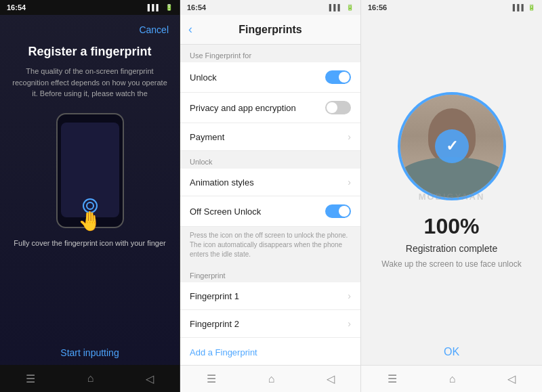  What do you see at coordinates (531, 7) in the screenshot?
I see `battery-icon-p3: 🔋` at bounding box center [531, 7].